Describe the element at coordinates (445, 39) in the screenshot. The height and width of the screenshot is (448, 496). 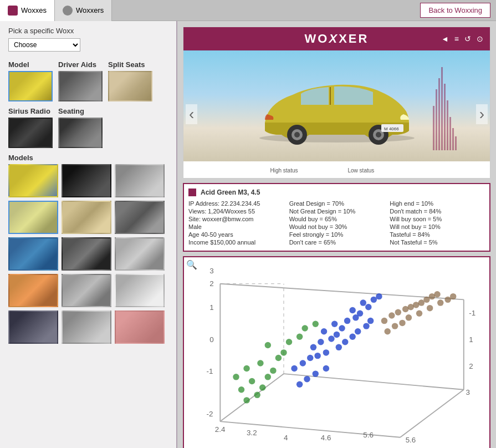
I see `share-icon: ◄` at that location.